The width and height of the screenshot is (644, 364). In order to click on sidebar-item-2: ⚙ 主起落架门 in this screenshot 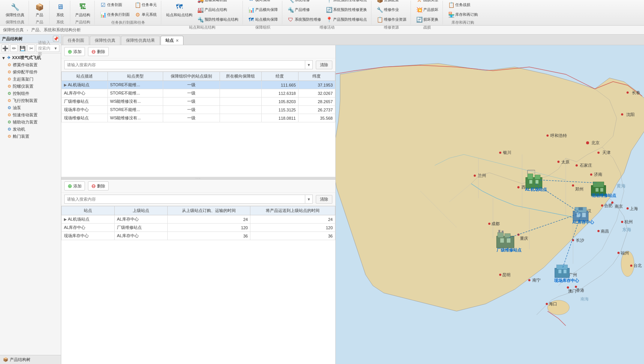, I will do `click(30, 79)`.